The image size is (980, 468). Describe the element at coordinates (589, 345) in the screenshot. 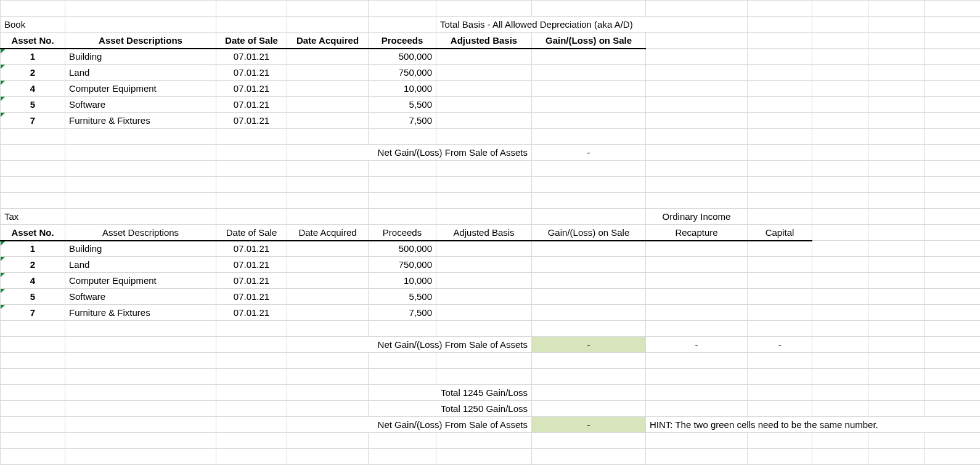

I see `tax-total-gain: -` at that location.